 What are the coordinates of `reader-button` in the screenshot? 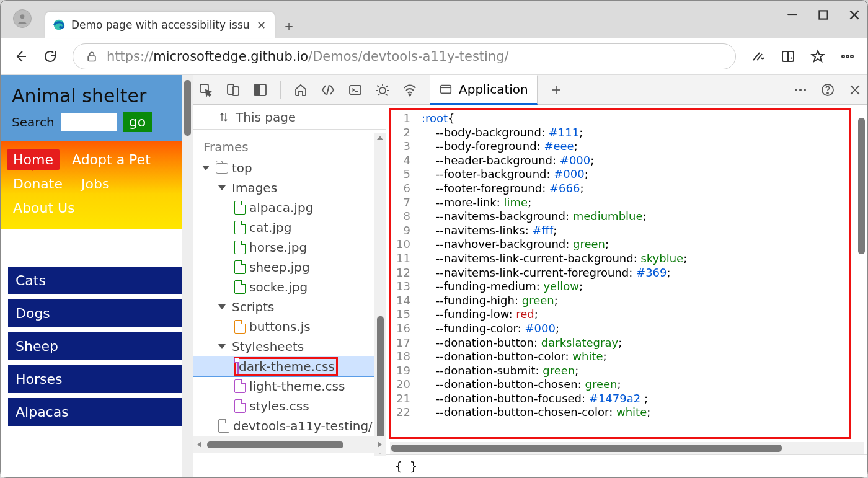 It's located at (788, 56).